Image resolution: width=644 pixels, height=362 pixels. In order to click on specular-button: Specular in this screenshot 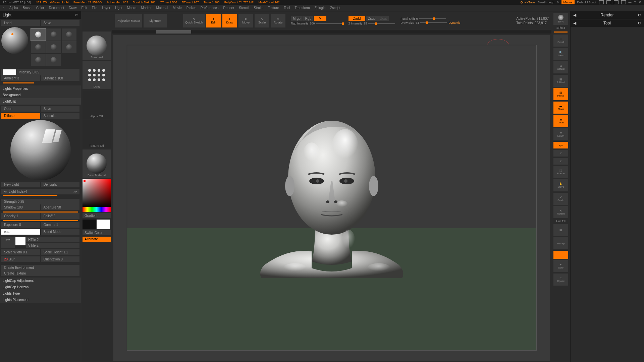, I will do `click(60, 116)`.